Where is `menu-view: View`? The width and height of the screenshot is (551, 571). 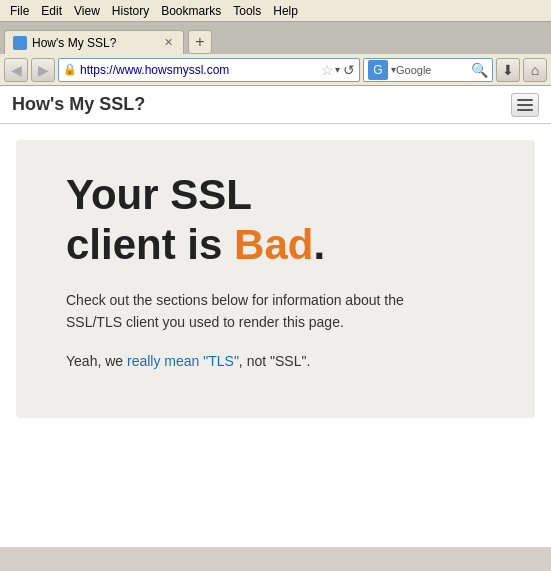
menu-view: View is located at coordinates (87, 11).